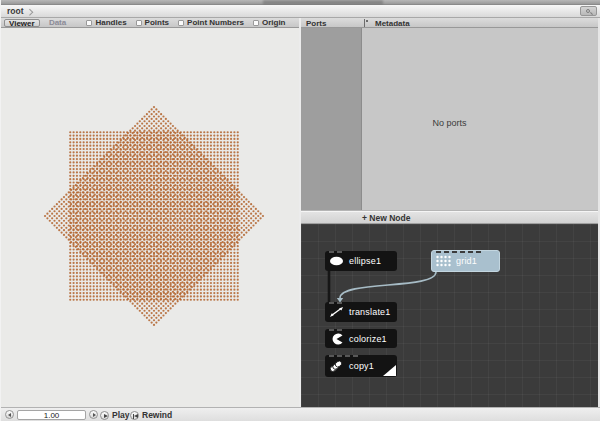  Describe the element at coordinates (588, 11) in the screenshot. I see `address-bar-button` at that location.